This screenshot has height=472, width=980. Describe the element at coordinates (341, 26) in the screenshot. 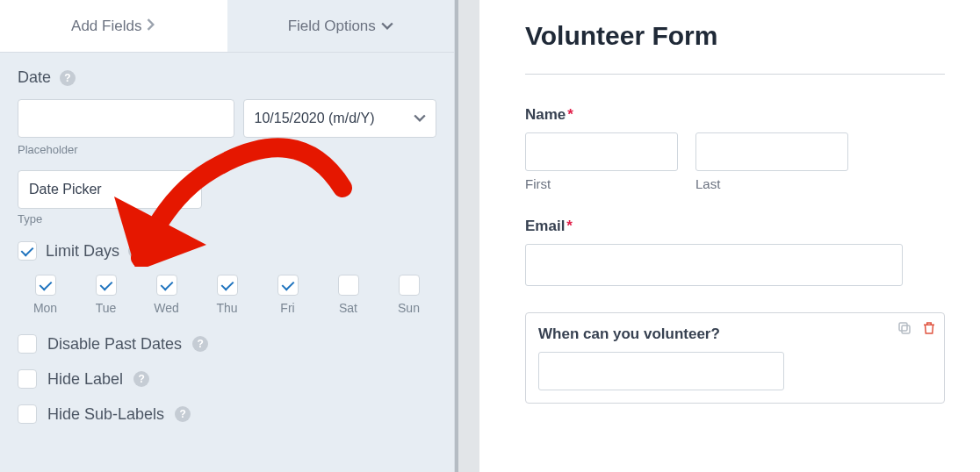

I see `tab-field-options: Field Options` at that location.